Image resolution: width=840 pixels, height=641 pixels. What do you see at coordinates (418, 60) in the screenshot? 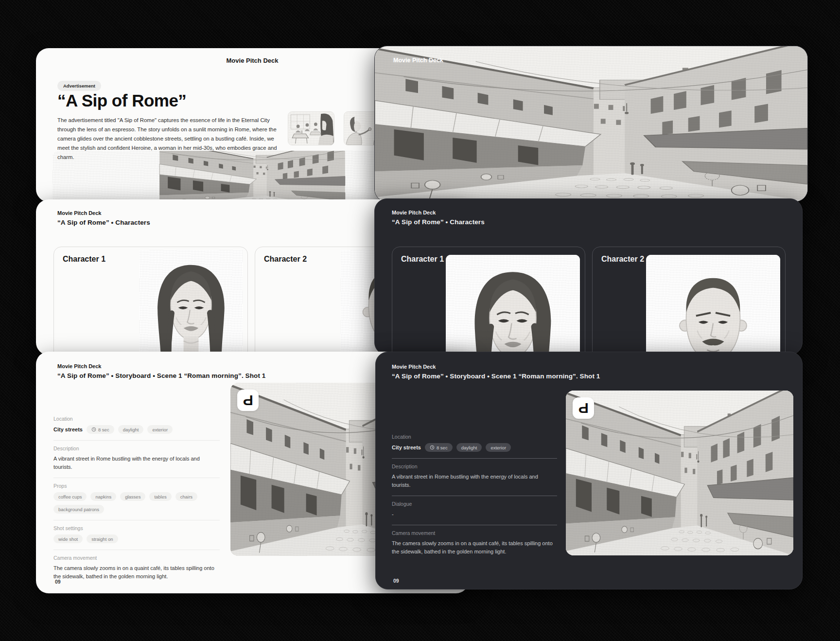
I see `deck-header-title: Movie Pitch Deck` at bounding box center [418, 60].